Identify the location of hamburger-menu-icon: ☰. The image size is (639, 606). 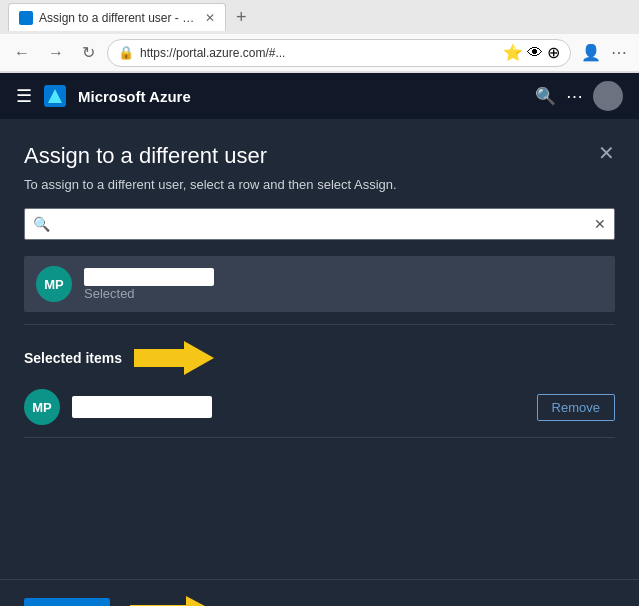
(24, 96).